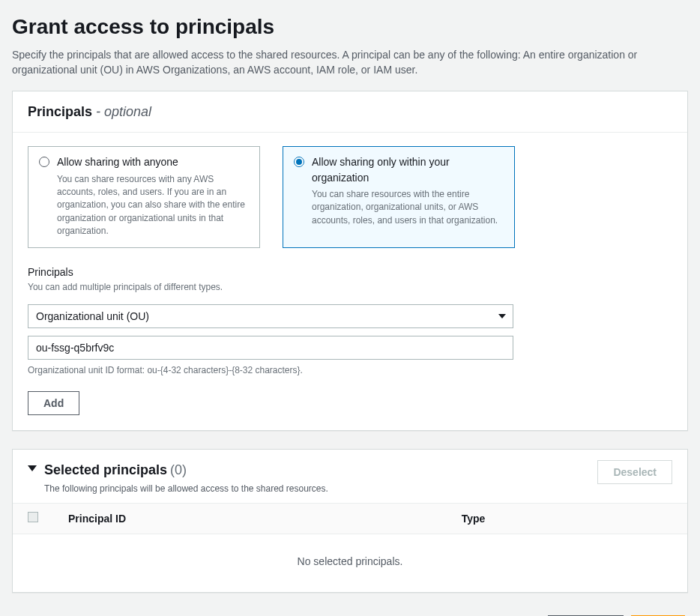 The width and height of the screenshot is (700, 616). Describe the element at coordinates (186, 489) in the screenshot. I see `selected-principals-subtitle: The following principals will be allowed…` at that location.